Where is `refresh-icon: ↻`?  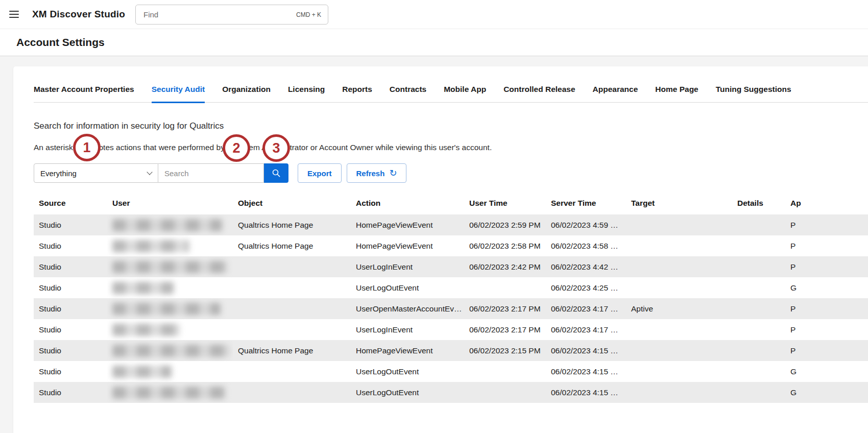
refresh-icon: ↻ is located at coordinates (393, 173).